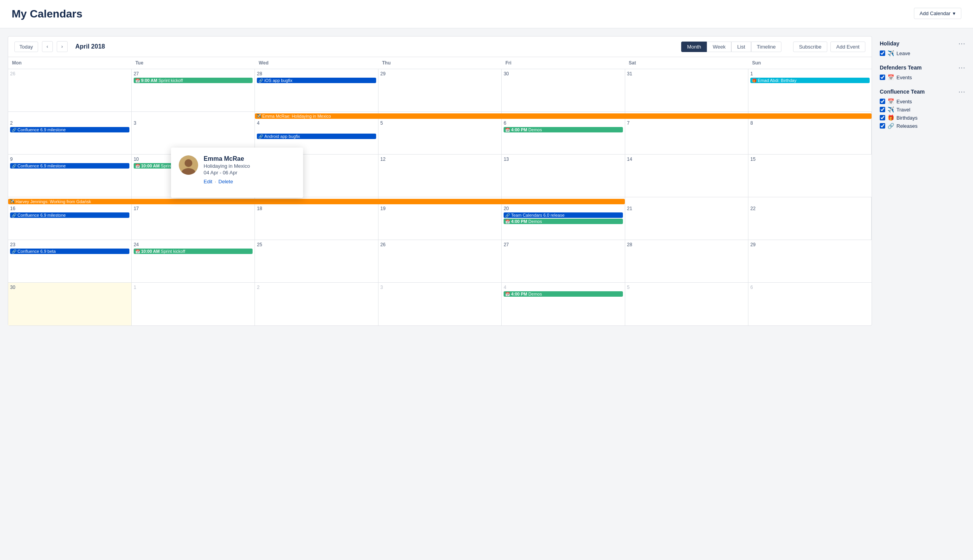 Image resolution: width=973 pixels, height=560 pixels. What do you see at coordinates (440, 63) in the screenshot?
I see `day-header-thu: Thu` at bounding box center [440, 63].